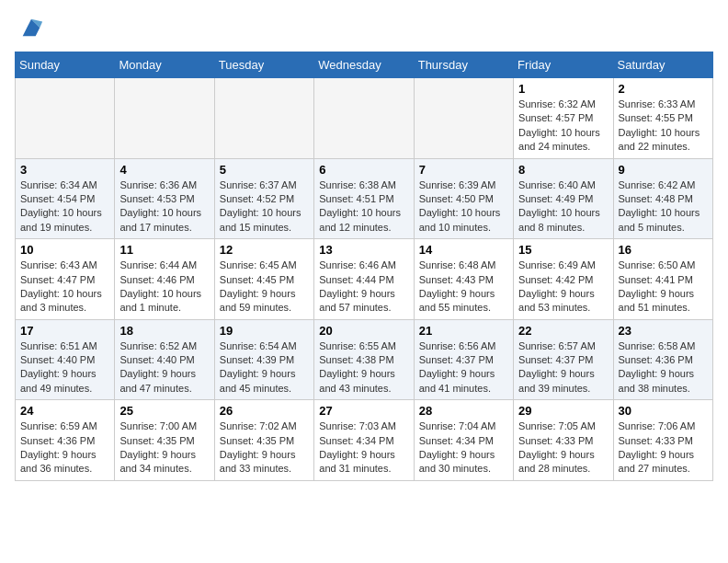  I want to click on day-info: Sunrise: 6:36 AMSunset: 4:53 PMDaylight:…, so click(164, 207).